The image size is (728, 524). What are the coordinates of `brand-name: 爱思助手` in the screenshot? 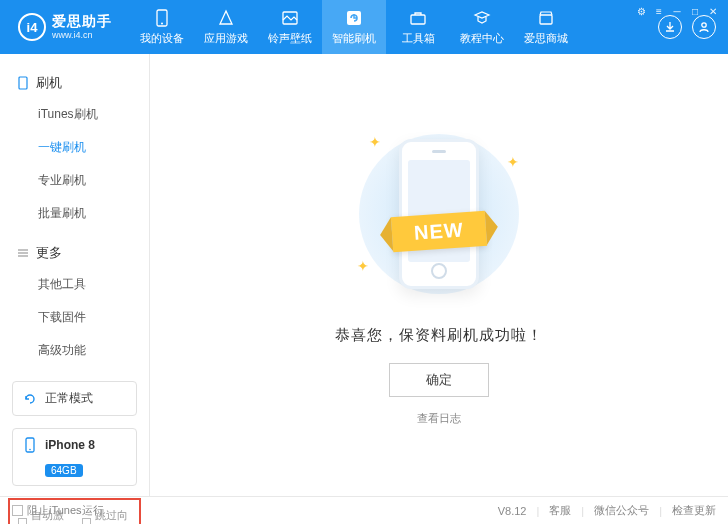 It's located at (82, 22).